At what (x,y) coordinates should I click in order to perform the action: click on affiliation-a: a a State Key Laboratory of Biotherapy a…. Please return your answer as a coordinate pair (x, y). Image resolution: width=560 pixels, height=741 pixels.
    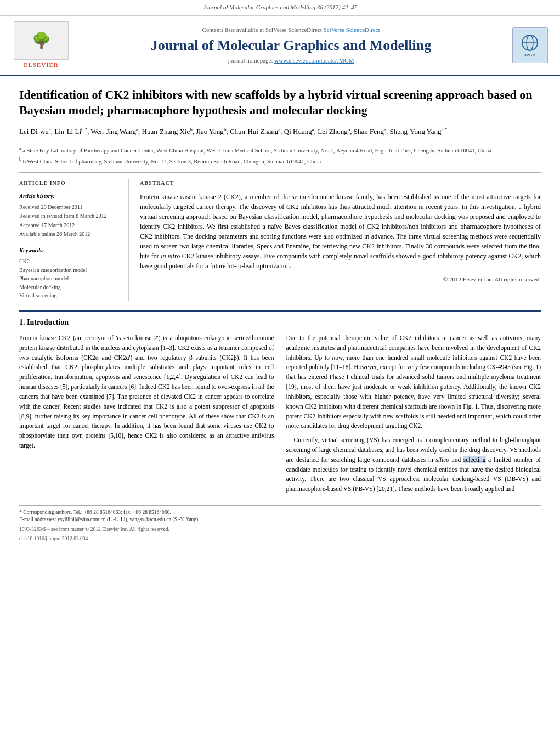
    Looking at the image, I should click on (280, 150).